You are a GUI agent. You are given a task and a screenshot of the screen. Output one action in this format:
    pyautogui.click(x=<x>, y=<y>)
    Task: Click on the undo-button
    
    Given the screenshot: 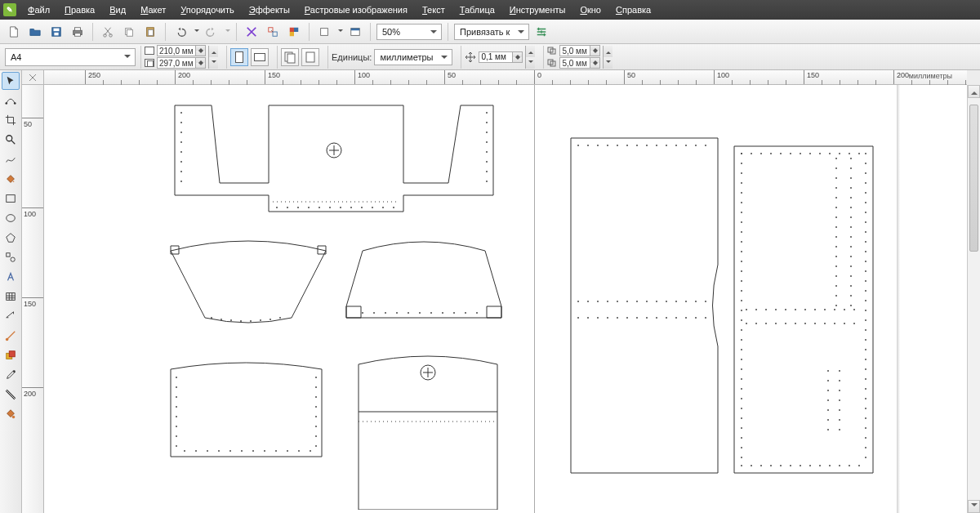 What is the action you would take?
    pyautogui.click(x=180, y=32)
    